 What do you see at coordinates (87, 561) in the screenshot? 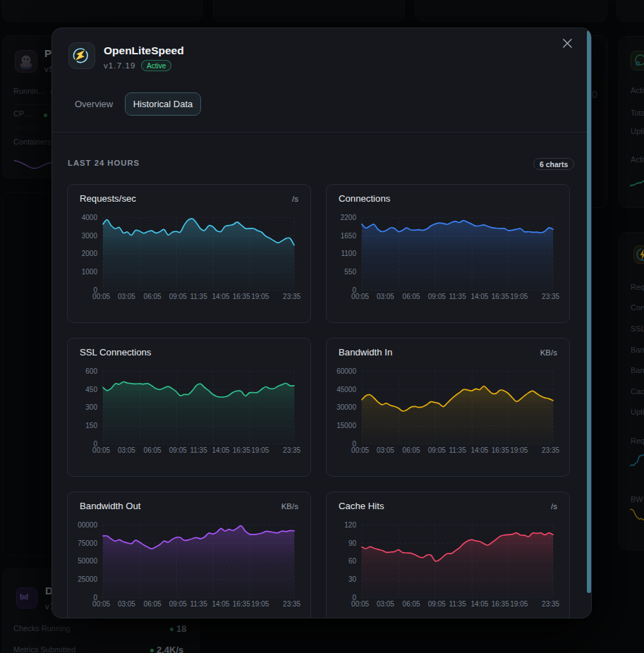
I see `svg-text: 50000` at bounding box center [87, 561].